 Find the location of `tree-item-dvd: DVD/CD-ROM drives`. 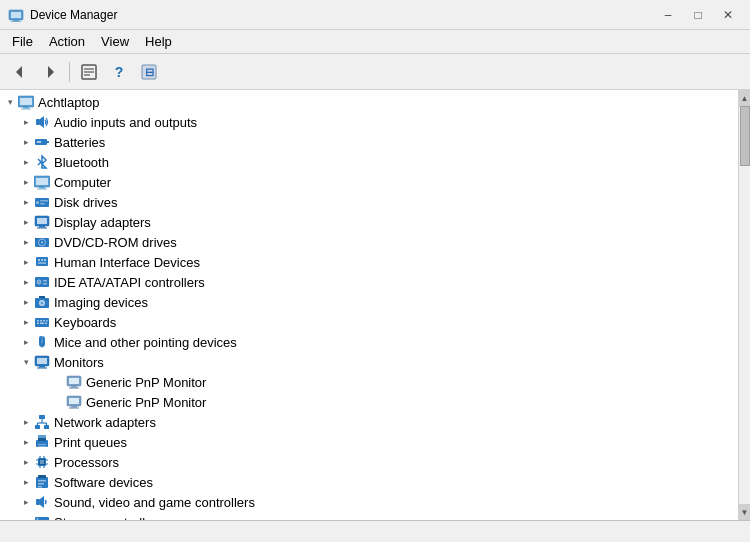

tree-item-dvd: DVD/CD-ROM drives is located at coordinates (369, 242).